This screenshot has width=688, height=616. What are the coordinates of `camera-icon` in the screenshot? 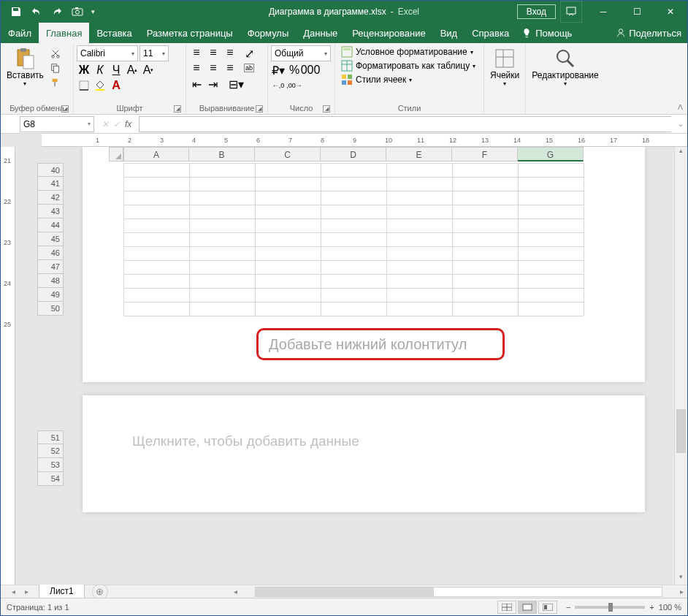 It's located at (77, 12).